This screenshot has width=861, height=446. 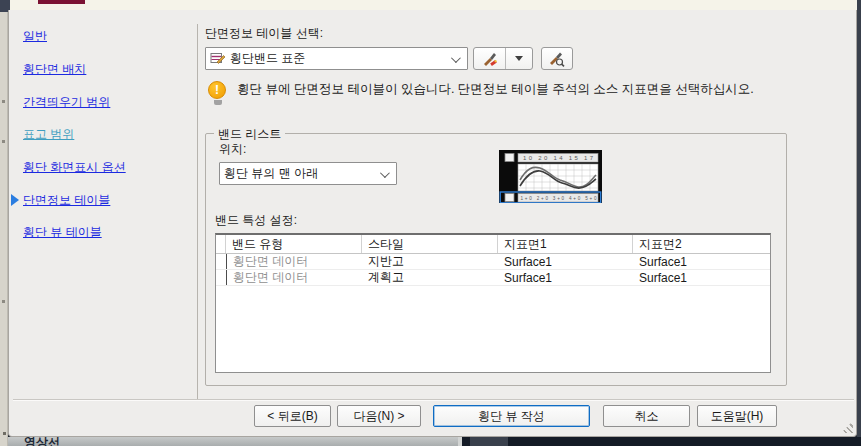 What do you see at coordinates (48, 134) in the screenshot?
I see `sidebar-item-label: 표고 범위` at bounding box center [48, 134].